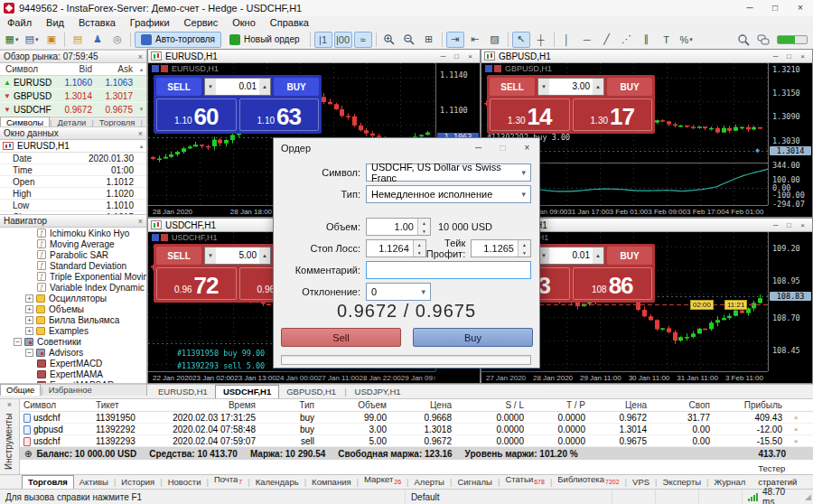 This screenshot has height=504, width=813. What do you see at coordinates (73, 320) in the screenshot?
I see `navigator-item: +Билла Вильямса` at bounding box center [73, 320].